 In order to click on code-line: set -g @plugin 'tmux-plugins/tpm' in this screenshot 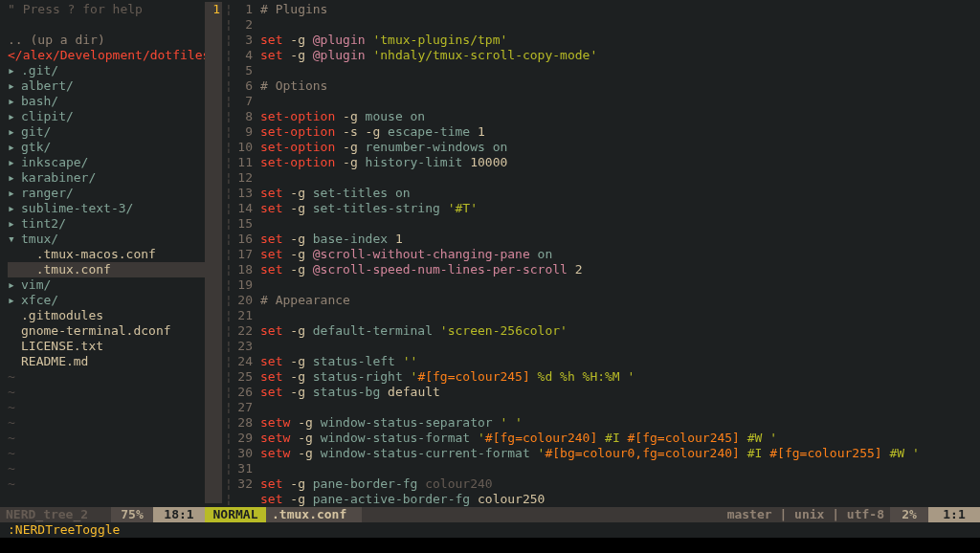, I will do `click(620, 40)`.